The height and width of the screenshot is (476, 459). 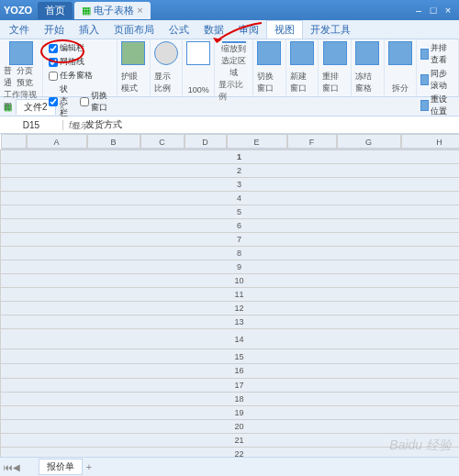 I want to click on sync-scroll: 同步滚动, so click(x=438, y=80).